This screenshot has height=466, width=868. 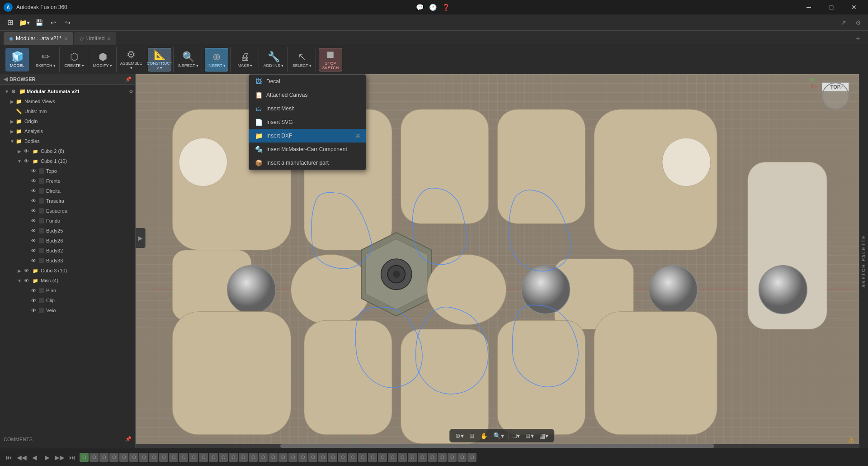 What do you see at coordinates (46, 60) in the screenshot?
I see `sketch-button: ✏ SKETCH ▾` at bounding box center [46, 60].